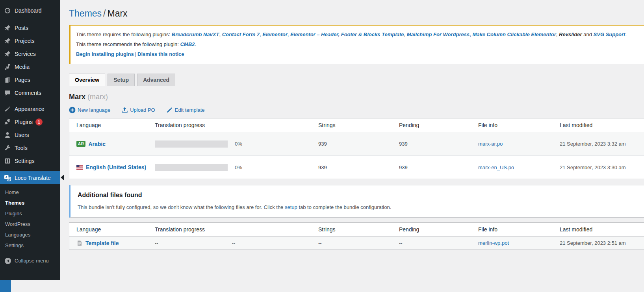 This screenshot has width=644, height=292. What do you see at coordinates (347, 35) in the screenshot?
I see `plugin-link: Elementor – Header, Footer & Blocks Temp…` at bounding box center [347, 35].